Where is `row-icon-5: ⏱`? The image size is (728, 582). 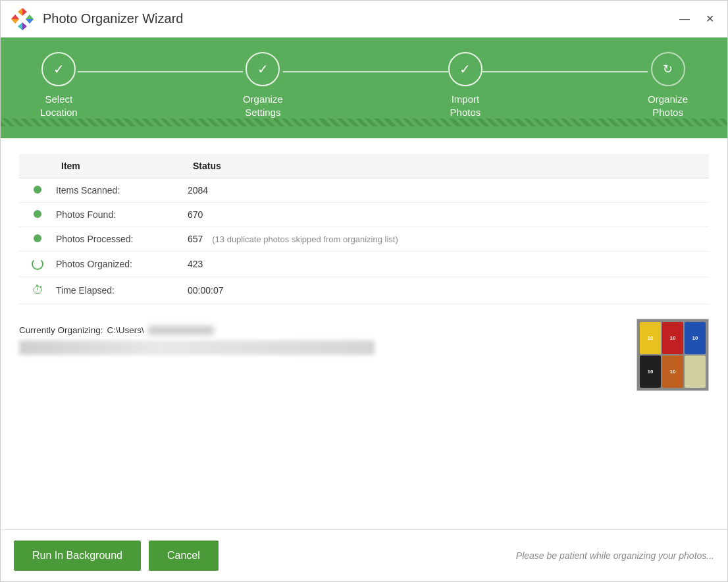 row-icon-5: ⏱ is located at coordinates (35, 291).